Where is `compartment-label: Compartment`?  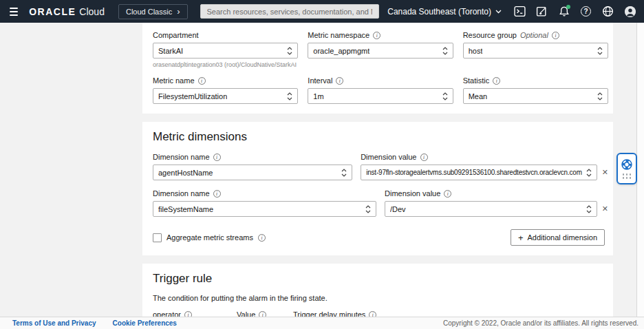 compartment-label: Compartment is located at coordinates (176, 35).